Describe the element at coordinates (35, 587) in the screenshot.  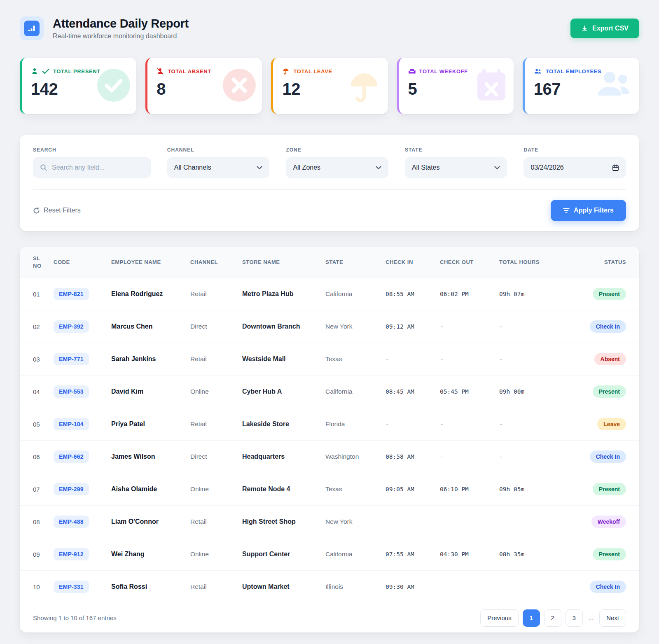
I see `cell-sl-no: 10` at that location.